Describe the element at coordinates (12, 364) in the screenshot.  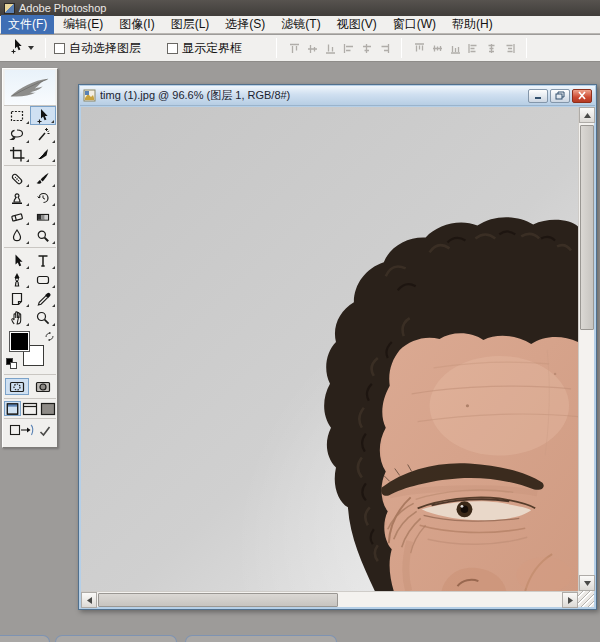
I see `default-colors-icon` at that location.